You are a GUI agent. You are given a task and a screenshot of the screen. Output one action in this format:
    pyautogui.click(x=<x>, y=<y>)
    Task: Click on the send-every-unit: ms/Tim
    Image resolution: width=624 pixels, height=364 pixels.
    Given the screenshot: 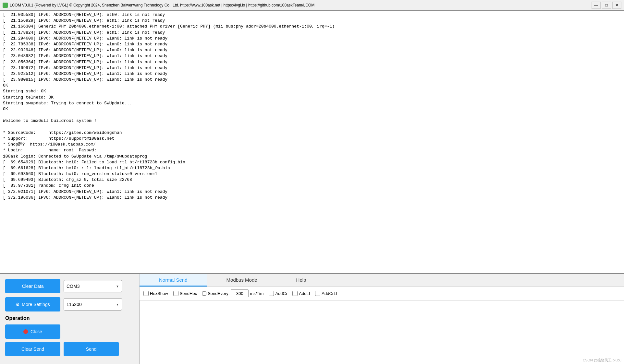 What is the action you would take?
    pyautogui.click(x=257, y=294)
    